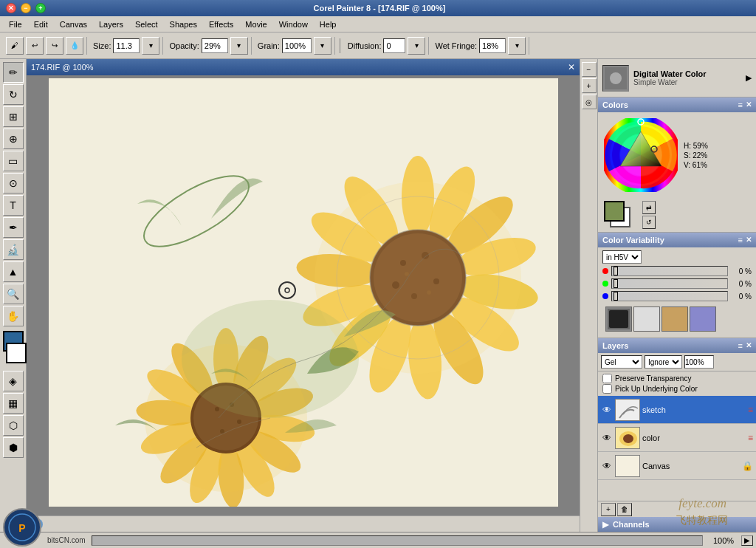  Describe the element at coordinates (695, 165) in the screenshot. I see `v-value-row: V: 61%` at that location.